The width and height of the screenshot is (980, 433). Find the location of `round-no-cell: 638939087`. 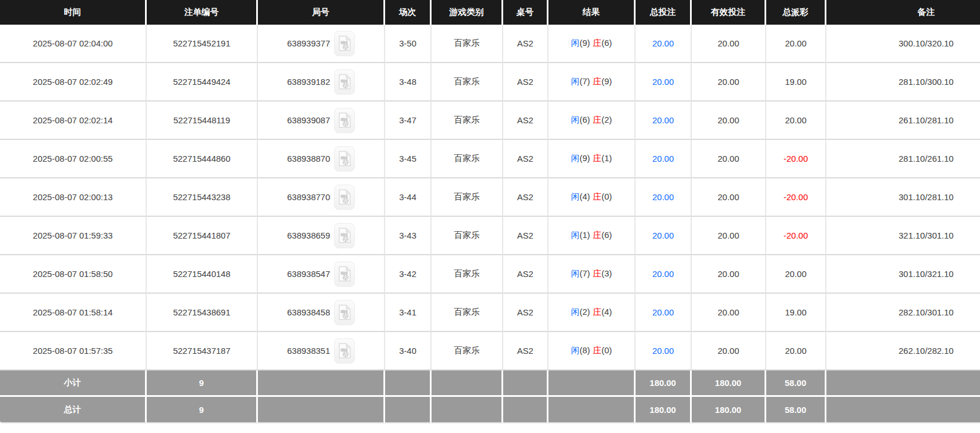

round-no-cell: 638939087 is located at coordinates (322, 120).